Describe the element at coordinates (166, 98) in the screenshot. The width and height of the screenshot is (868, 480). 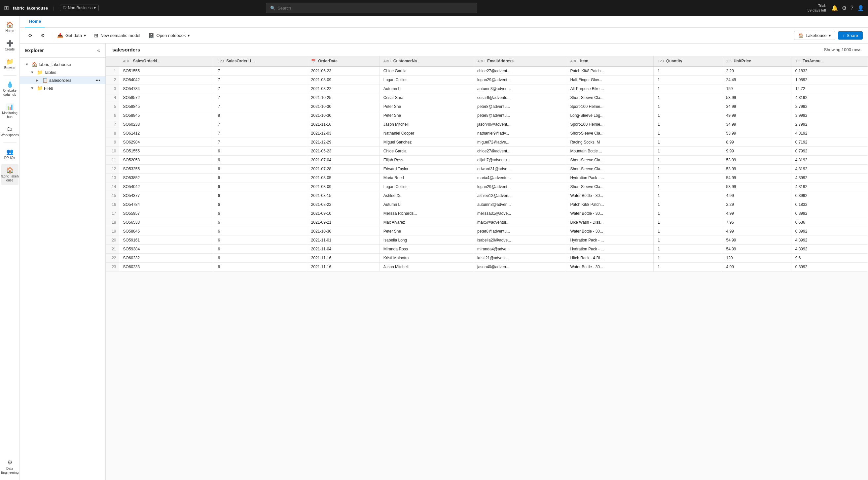
I see `table-cell: SO58572` at that location.